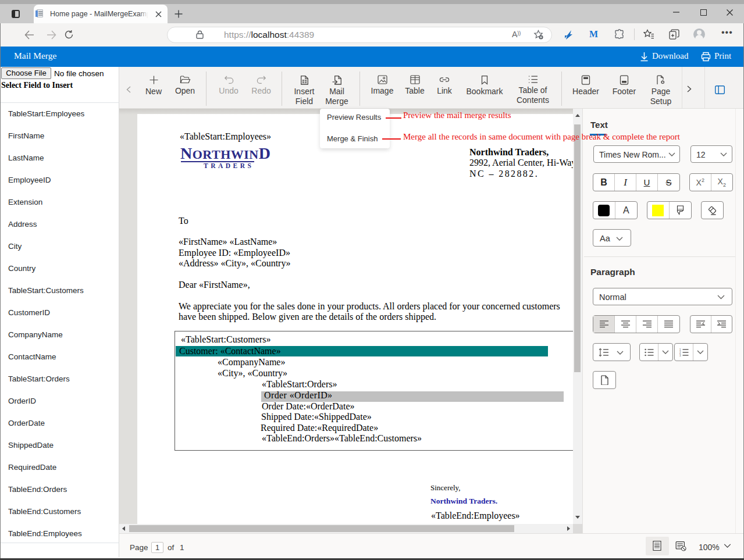  I want to click on svg-text: 3, so click(681, 355).